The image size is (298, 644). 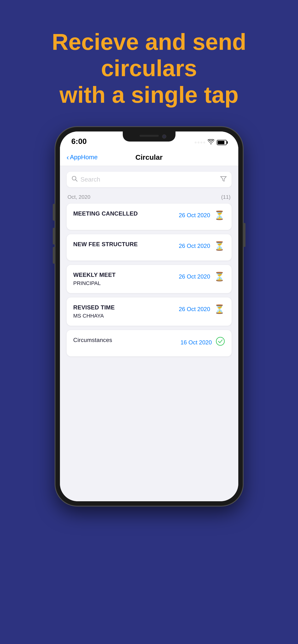 What do you see at coordinates (149, 312) in the screenshot?
I see `circular-card: REVISED TIME MS CHHAYA 26 Oct 2020 ⏳` at bounding box center [149, 312].